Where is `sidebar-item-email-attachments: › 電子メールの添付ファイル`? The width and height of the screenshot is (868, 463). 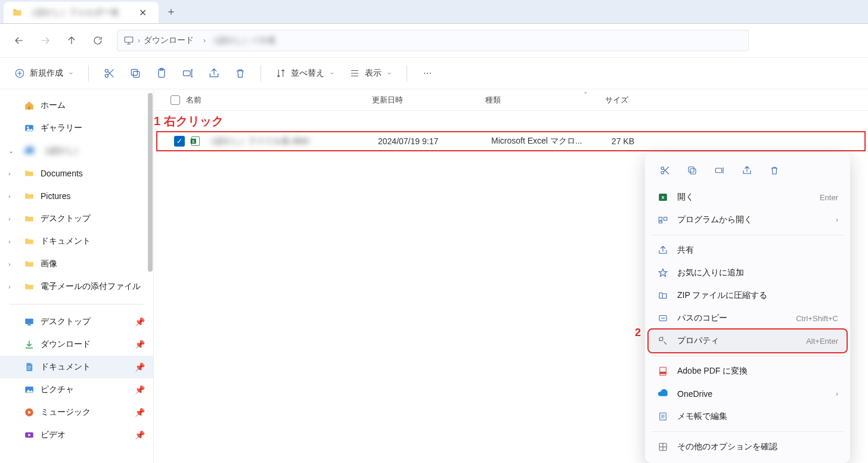
sidebar-item-email-attachments: › 電子メールの添付ファイル is located at coordinates (76, 287).